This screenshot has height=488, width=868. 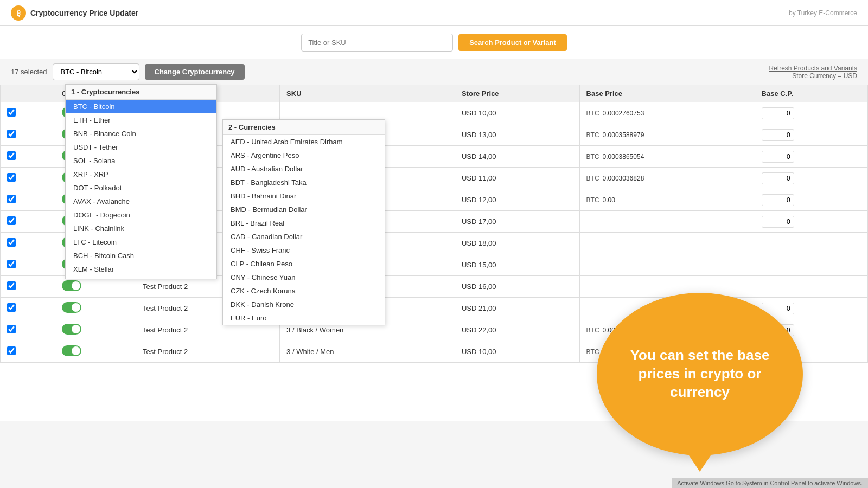 I want to click on app-title: Cryptocurrency Price Updater, so click(x=85, y=13).